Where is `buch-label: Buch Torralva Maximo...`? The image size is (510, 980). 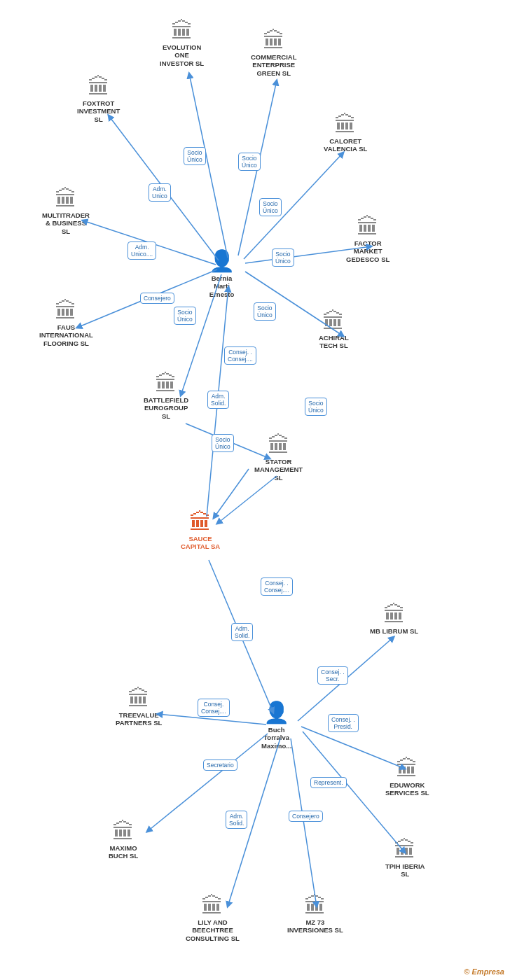
buch-label: Buch Torralva Maximo... is located at coordinates (276, 738).